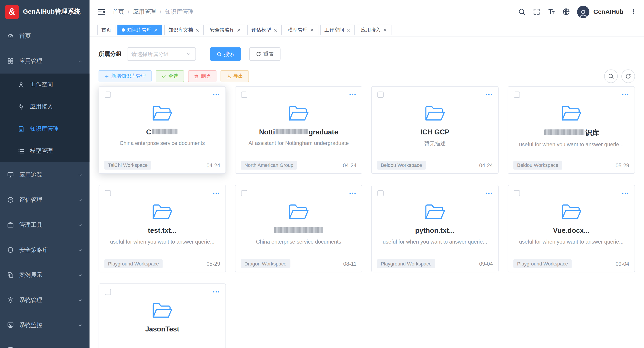 The image size is (644, 348). What do you see at coordinates (128, 76) in the screenshot?
I see `add-kb-button-label: 新增知识库管理` at bounding box center [128, 76].